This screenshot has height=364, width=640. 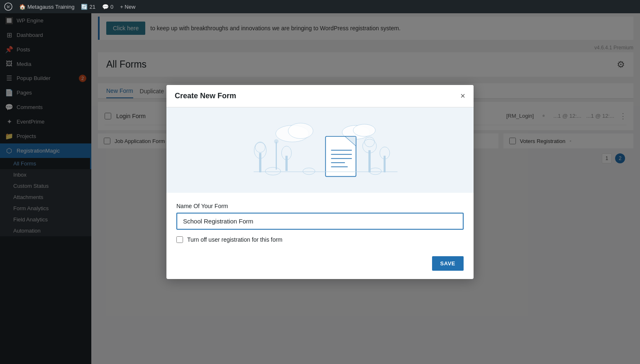 What do you see at coordinates (320, 150) in the screenshot?
I see `illustration-svg` at bounding box center [320, 150].